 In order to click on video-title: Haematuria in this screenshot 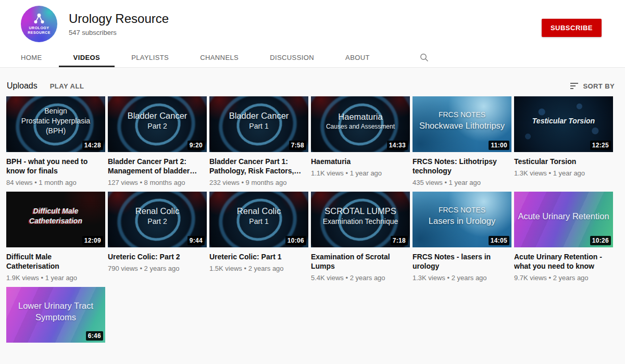, I will do `click(360, 161)`.